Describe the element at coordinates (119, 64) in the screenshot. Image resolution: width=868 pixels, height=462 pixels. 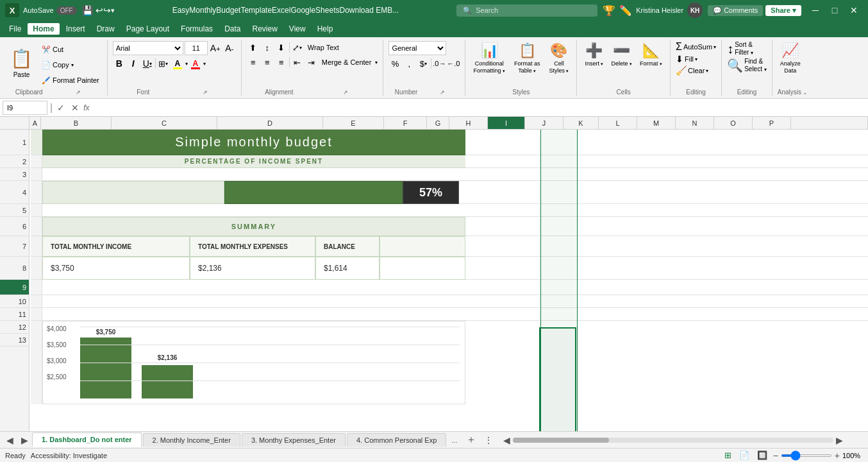
I see `bold-btn: B` at that location.